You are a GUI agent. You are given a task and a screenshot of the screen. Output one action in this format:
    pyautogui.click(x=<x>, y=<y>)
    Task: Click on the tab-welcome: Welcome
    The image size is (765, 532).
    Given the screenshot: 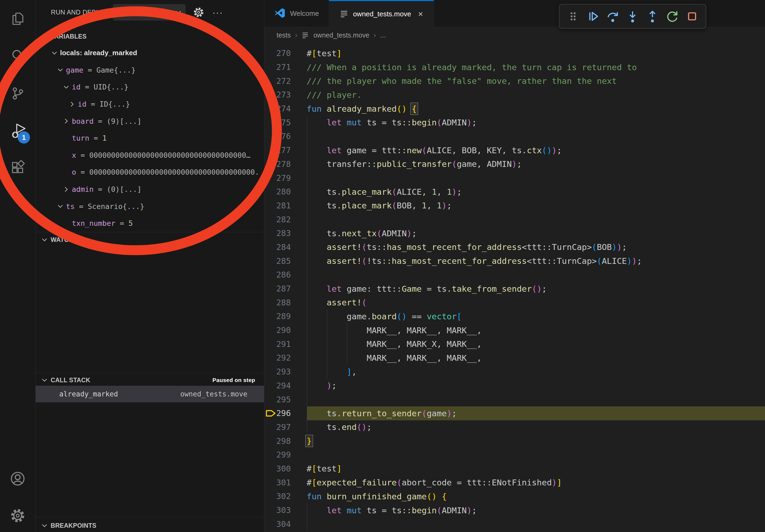 What is the action you would take?
    pyautogui.click(x=297, y=13)
    